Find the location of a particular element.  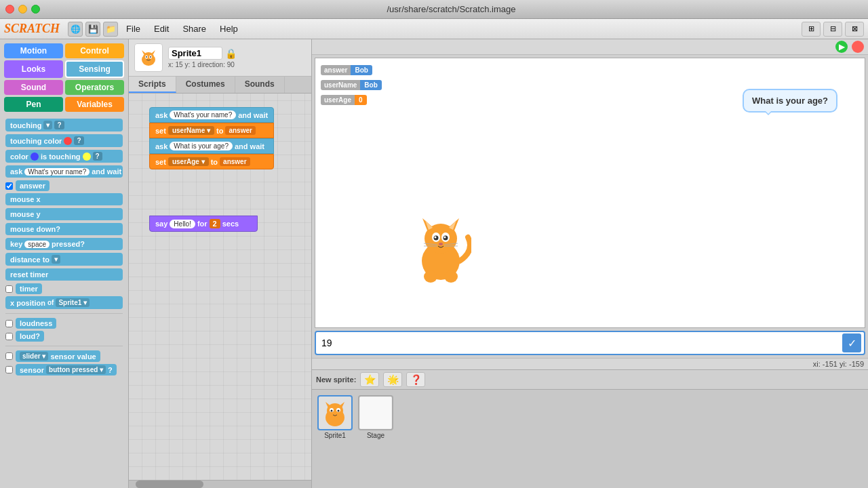

block-loudness: loudness is located at coordinates (36, 323).